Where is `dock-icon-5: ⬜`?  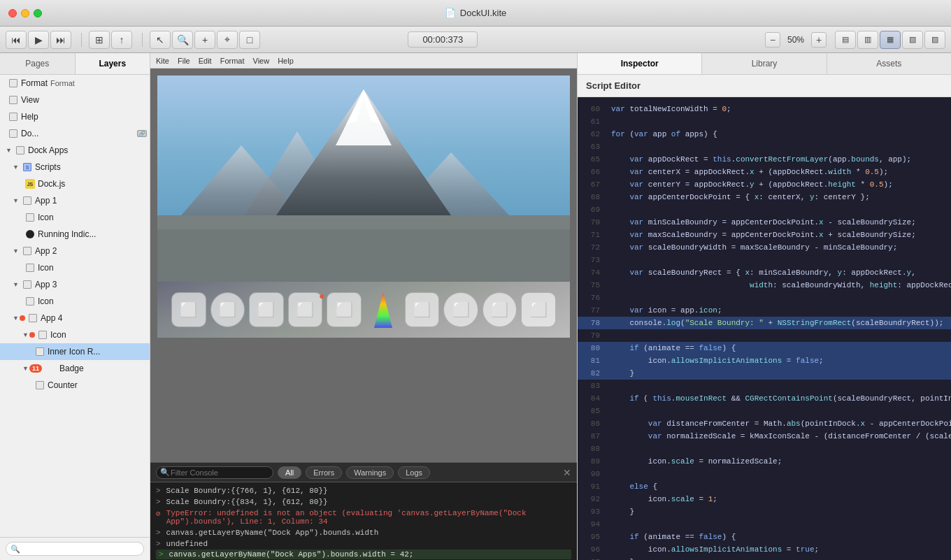 dock-icon-5: ⬜ is located at coordinates (422, 310).